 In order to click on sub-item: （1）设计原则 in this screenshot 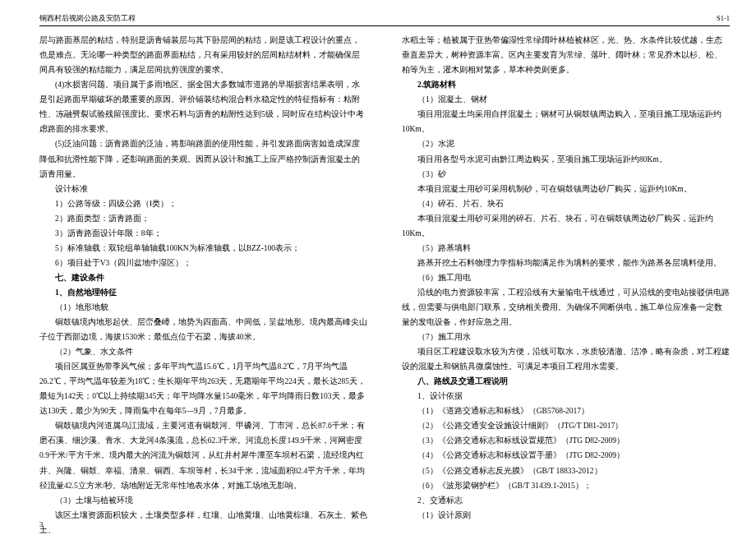, I will do `click(565, 515)`.